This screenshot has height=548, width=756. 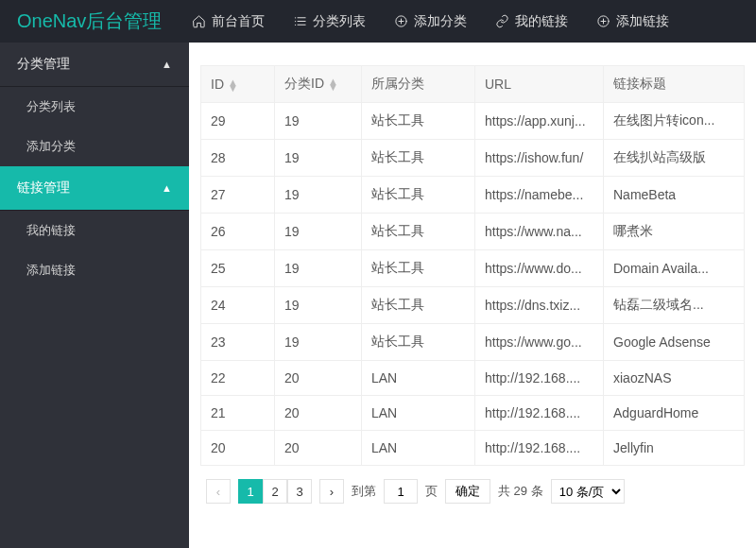 I want to click on sidebar-item-1-0: 我的链接, so click(x=94, y=231).